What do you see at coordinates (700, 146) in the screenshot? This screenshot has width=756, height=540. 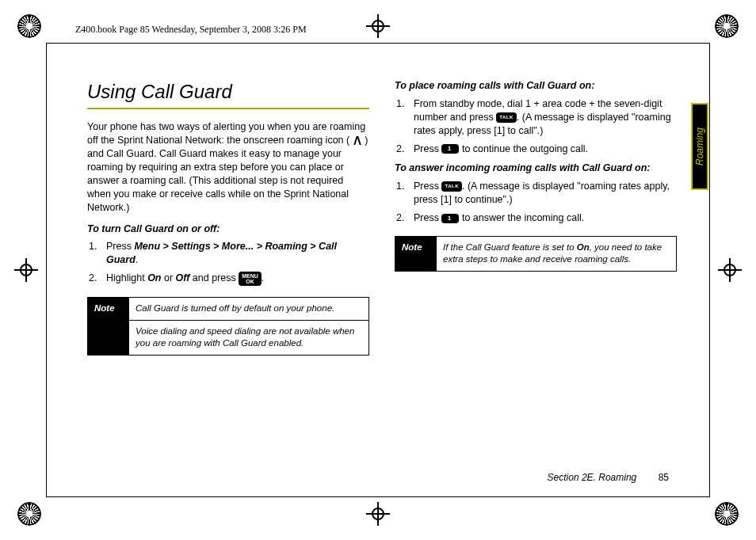 I see `section-tab-label: Roaming` at bounding box center [700, 146].